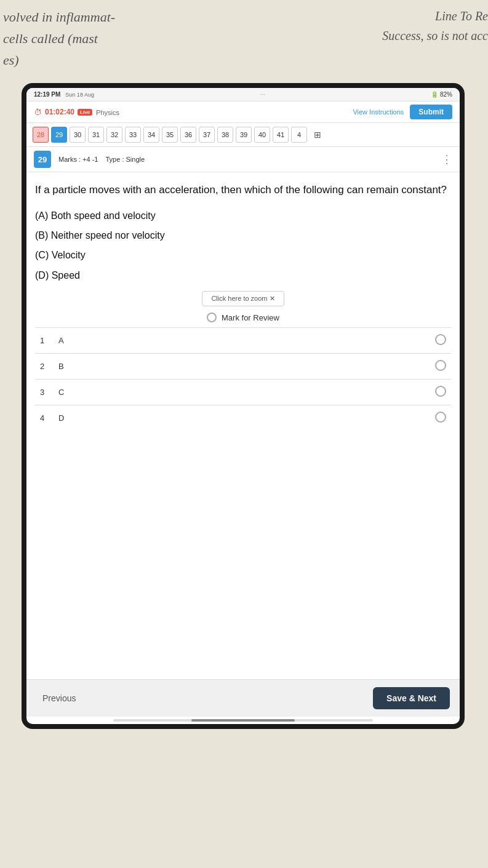 The height and width of the screenshot is (868, 488). Describe the element at coordinates (96, 135) in the screenshot. I see `nav-num-31: 31` at that location.